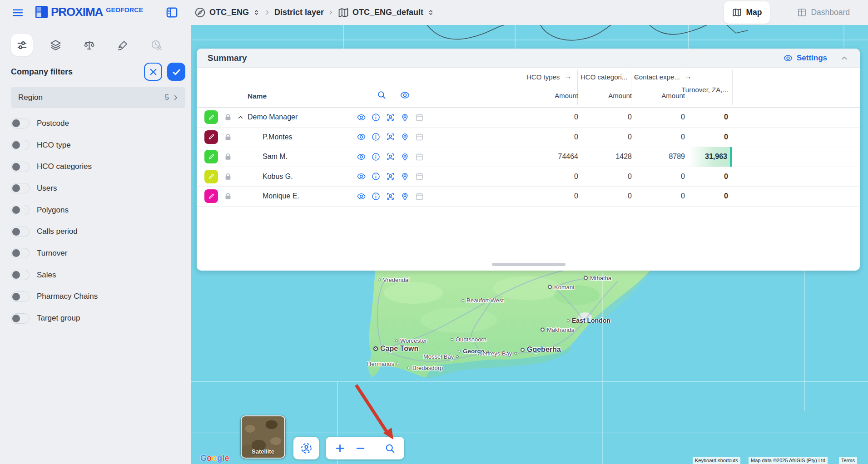  Describe the element at coordinates (848, 460) in the screenshot. I see `terms-link: Terms` at that location.